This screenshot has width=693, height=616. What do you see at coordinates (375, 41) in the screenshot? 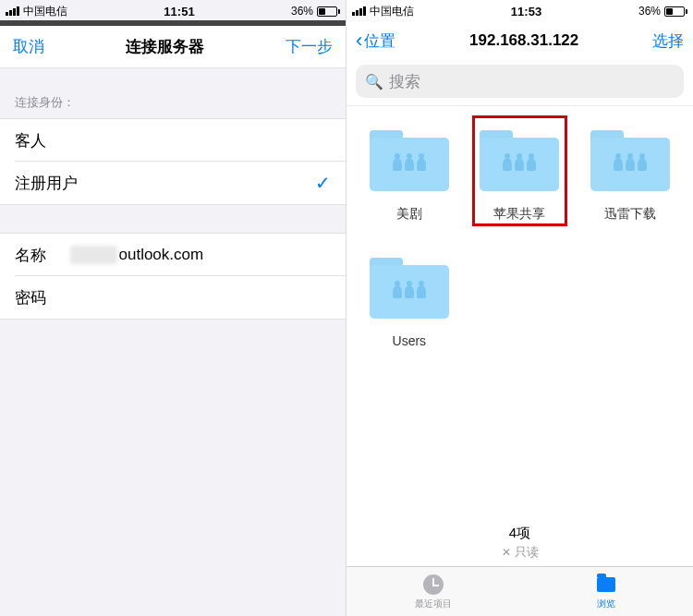
I see `back-button: ‹ 位置` at bounding box center [375, 41].